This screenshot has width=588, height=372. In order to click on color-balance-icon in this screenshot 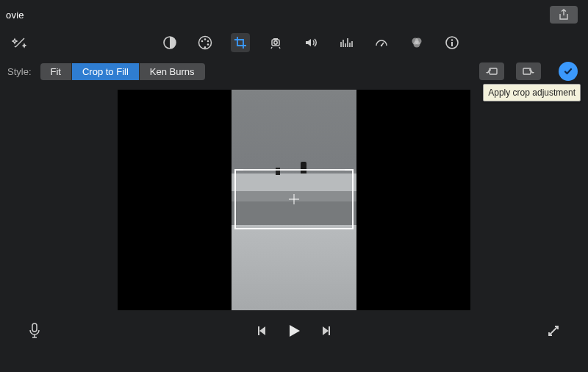, I will do `click(170, 43)`.